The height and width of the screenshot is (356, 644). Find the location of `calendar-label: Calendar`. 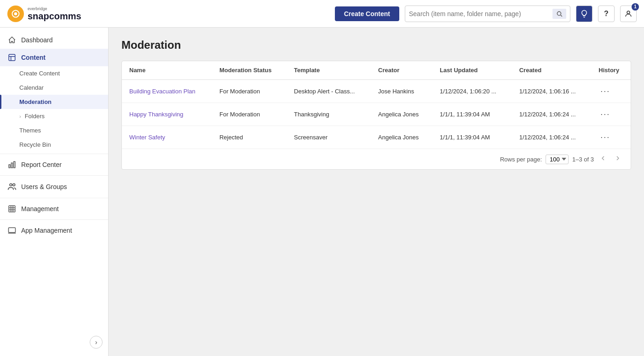

calendar-label: Calendar is located at coordinates (31, 87).